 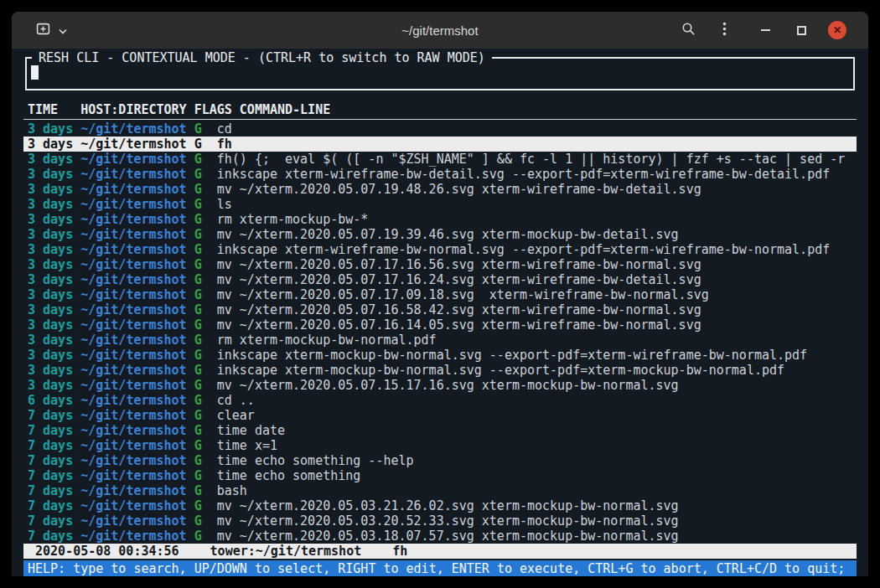 What do you see at coordinates (524, 174) in the screenshot?
I see `history-command: inkscape xterm-wireframe-bw-detail.svg -…` at bounding box center [524, 174].